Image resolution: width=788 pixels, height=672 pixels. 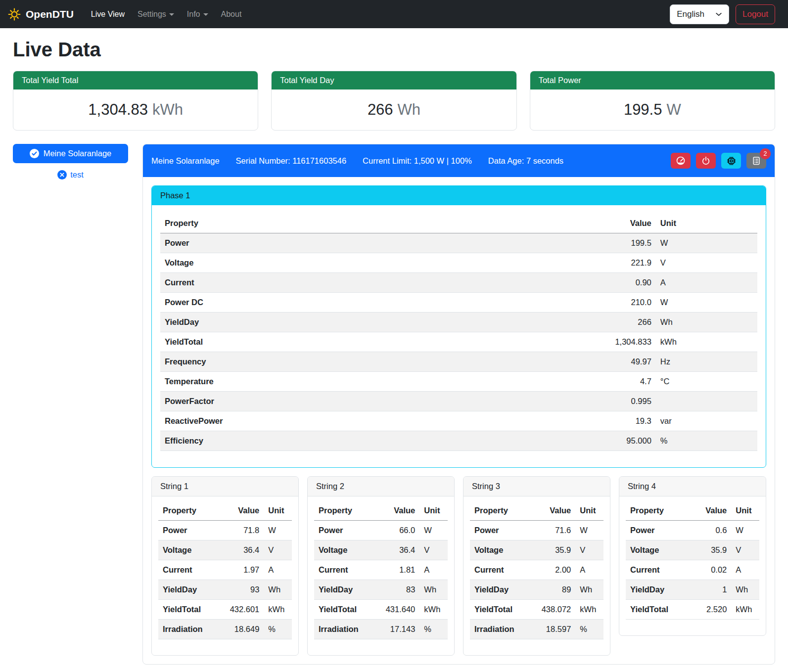 What do you see at coordinates (225, 531) in the screenshot?
I see `table-row: Power71.8W` at bounding box center [225, 531].